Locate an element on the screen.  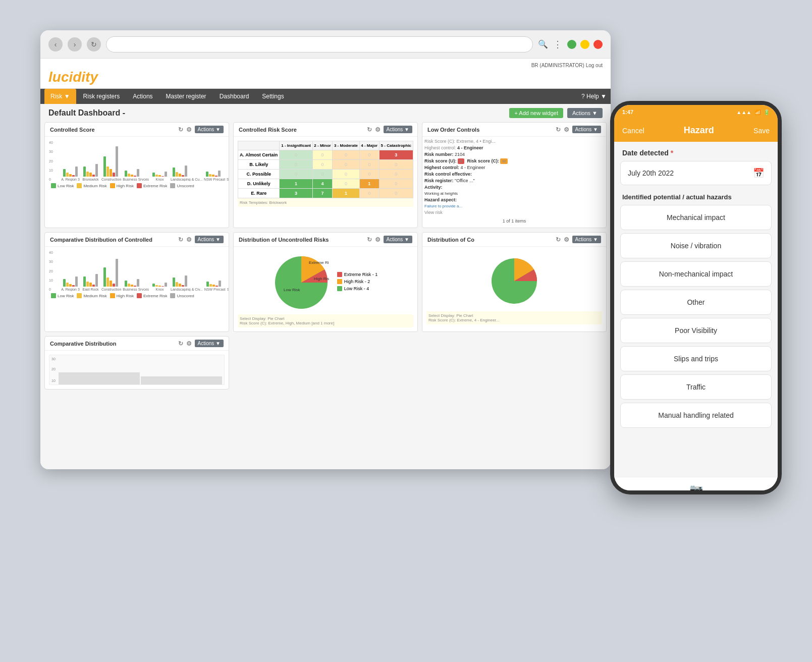
widget-controlled-score-header: Controlled Score ↻ ⚙ Actions ▼ is located at coordinates (137, 130).